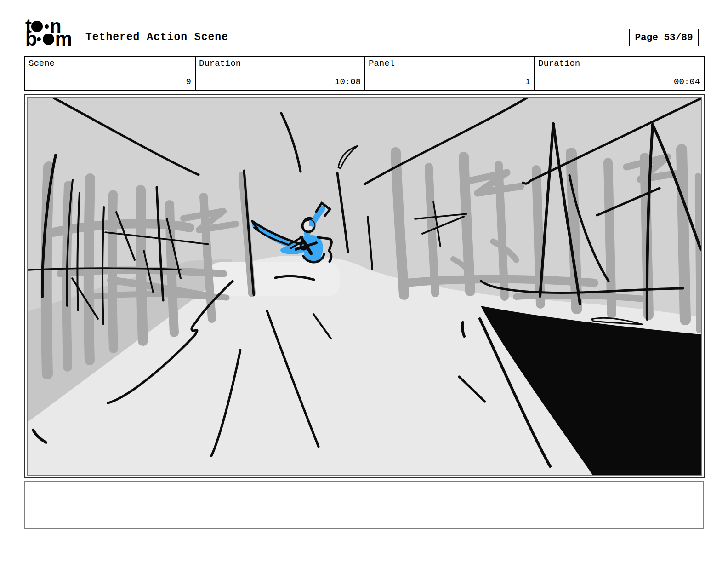 This screenshot has height=563, width=728. Describe the element at coordinates (55, 39) in the screenshot. I see `logo-row-bottom: b m` at that location.